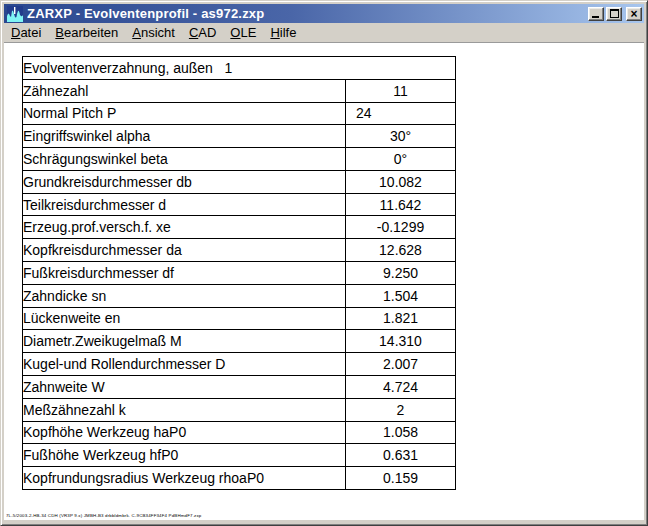 The width and height of the screenshot is (648, 526). I want to click on param-label: Zähnezahl, so click(184, 90).